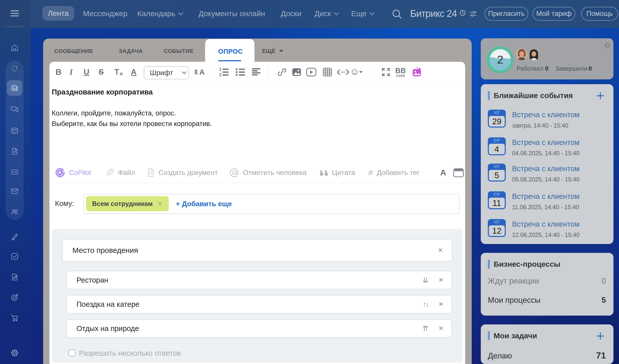 The width and height of the screenshot is (619, 364). Describe the element at coordinates (220, 70) in the screenshot. I see `svg-text: 1` at that location.